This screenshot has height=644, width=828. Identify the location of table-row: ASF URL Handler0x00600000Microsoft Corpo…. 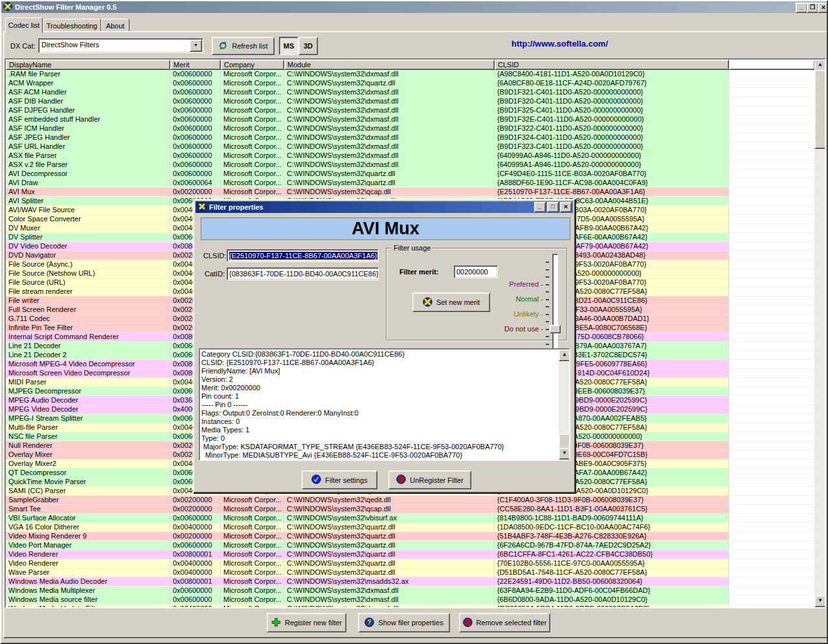
(410, 147).